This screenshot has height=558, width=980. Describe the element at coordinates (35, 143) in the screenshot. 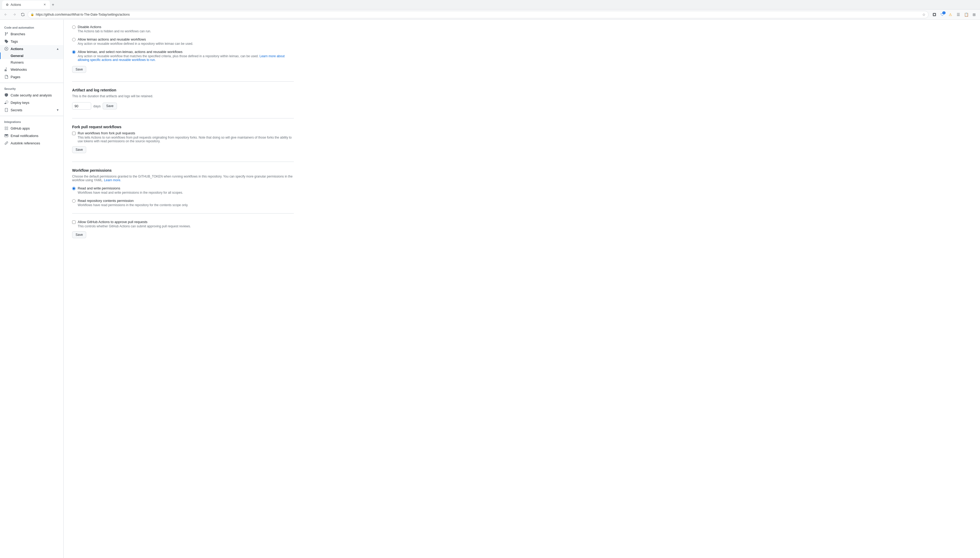

I see `autolink-label: Autolink references` at that location.